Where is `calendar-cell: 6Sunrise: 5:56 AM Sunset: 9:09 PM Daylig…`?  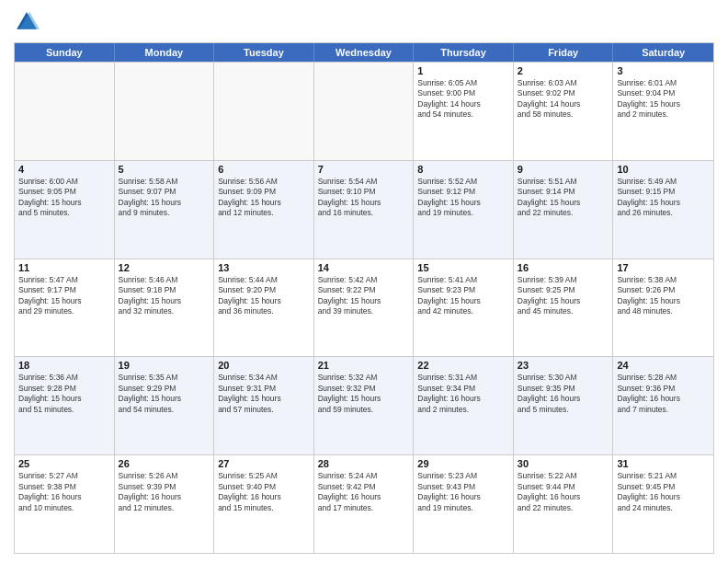 calendar-cell: 6Sunrise: 5:56 AM Sunset: 9:09 PM Daylig… is located at coordinates (265, 210).